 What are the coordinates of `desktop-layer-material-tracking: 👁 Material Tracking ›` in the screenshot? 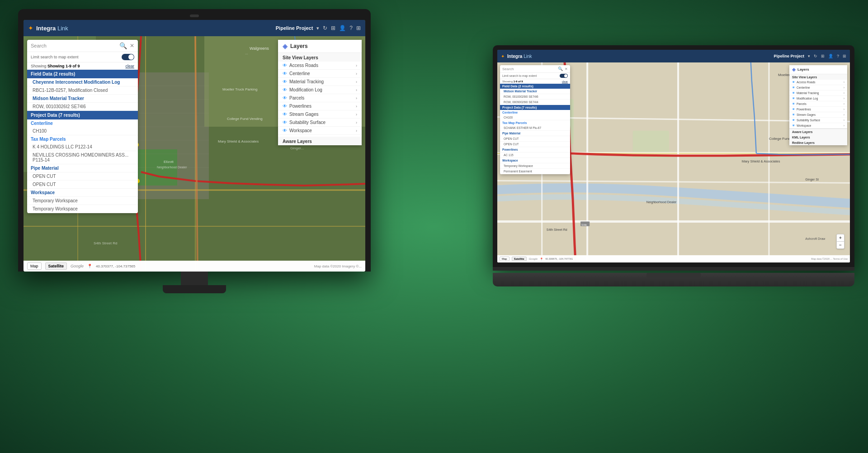 It's located at (320, 82).